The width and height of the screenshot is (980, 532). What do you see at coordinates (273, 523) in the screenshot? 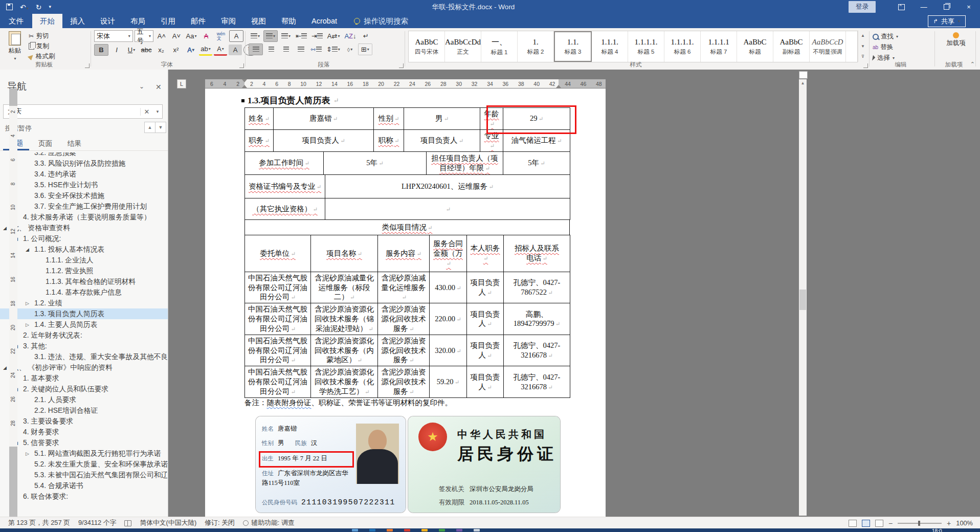
I see `accessibility-status: 辅助功能: 调查` at bounding box center [273, 523].